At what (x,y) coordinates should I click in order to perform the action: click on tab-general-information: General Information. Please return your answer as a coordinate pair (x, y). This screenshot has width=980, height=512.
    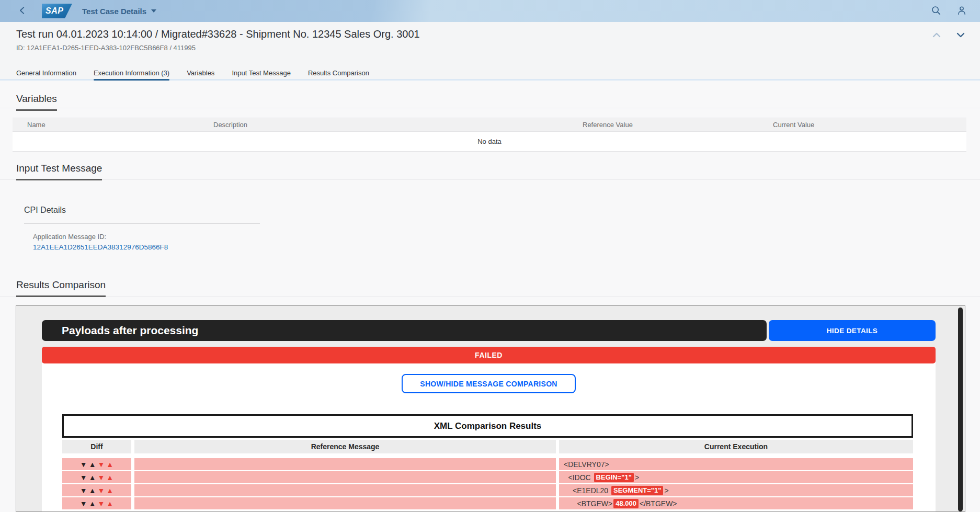
    Looking at the image, I should click on (46, 73).